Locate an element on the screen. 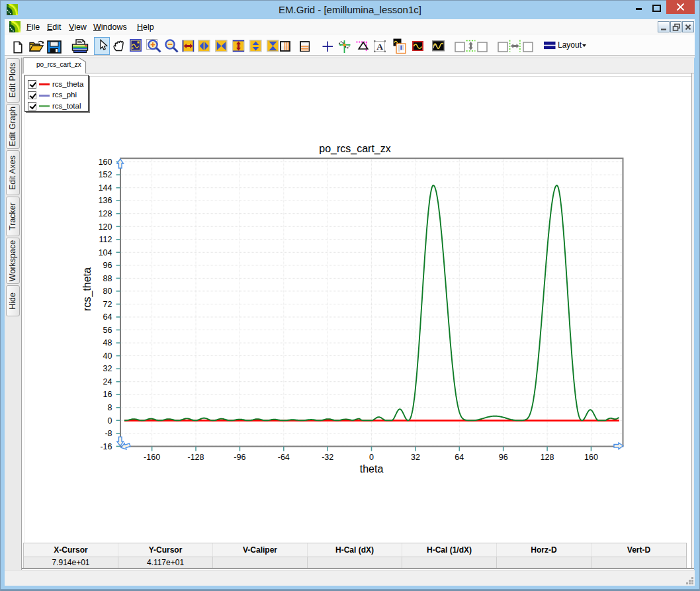  svg-text: -8 is located at coordinates (109, 433).